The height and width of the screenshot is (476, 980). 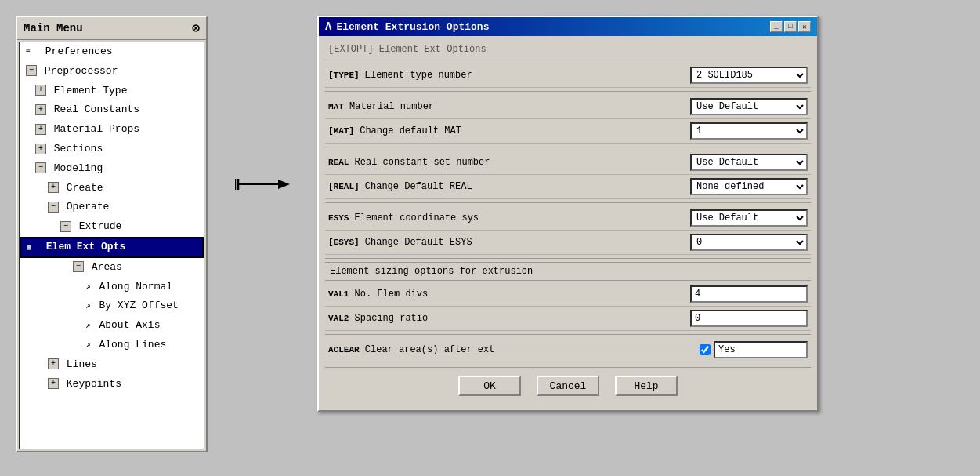 I want to click on sidebar-item-label: Material Props, so click(x=97, y=129).